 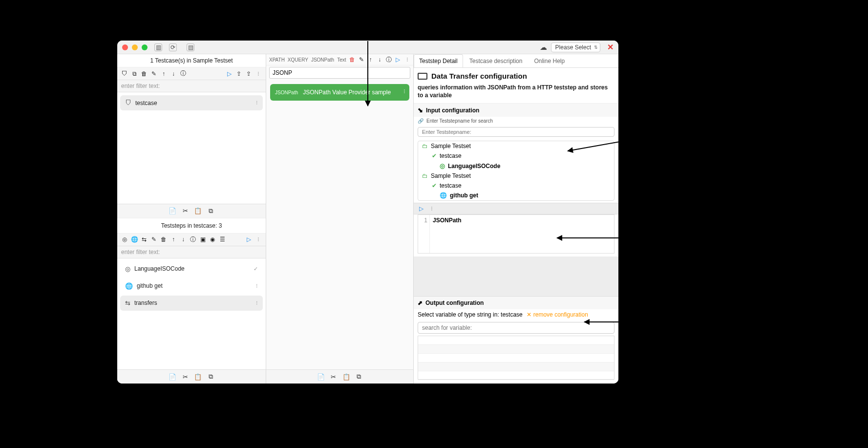 I want to click on shield-icon: ⛉, so click(x=125, y=74).